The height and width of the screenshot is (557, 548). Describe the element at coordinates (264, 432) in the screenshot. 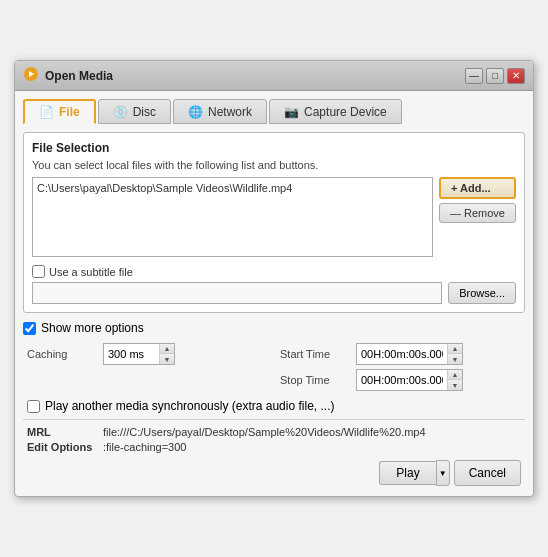

I see `mrl-value: file:///C:/Users/payal/Desktop/Sample%20…` at that location.